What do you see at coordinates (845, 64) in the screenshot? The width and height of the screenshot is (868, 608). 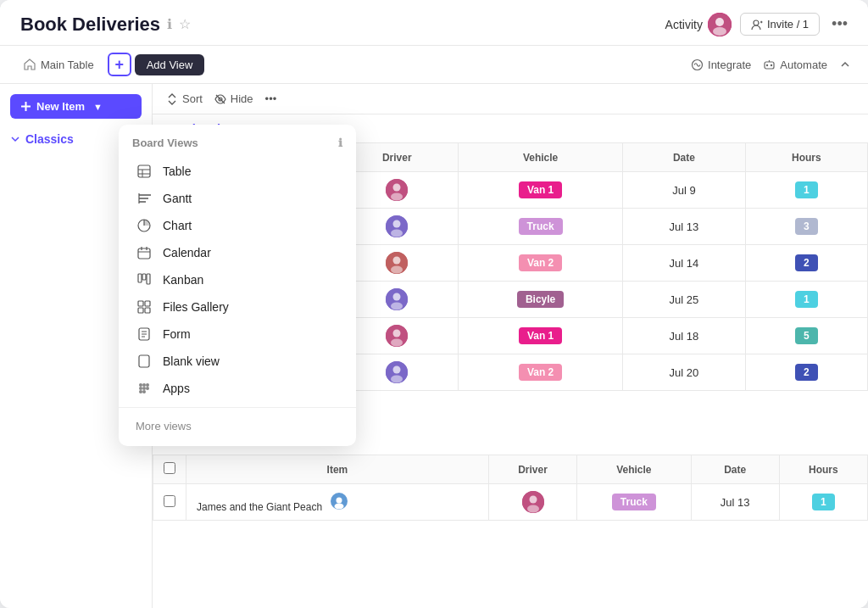 I see `chevron-up-icon` at bounding box center [845, 64].